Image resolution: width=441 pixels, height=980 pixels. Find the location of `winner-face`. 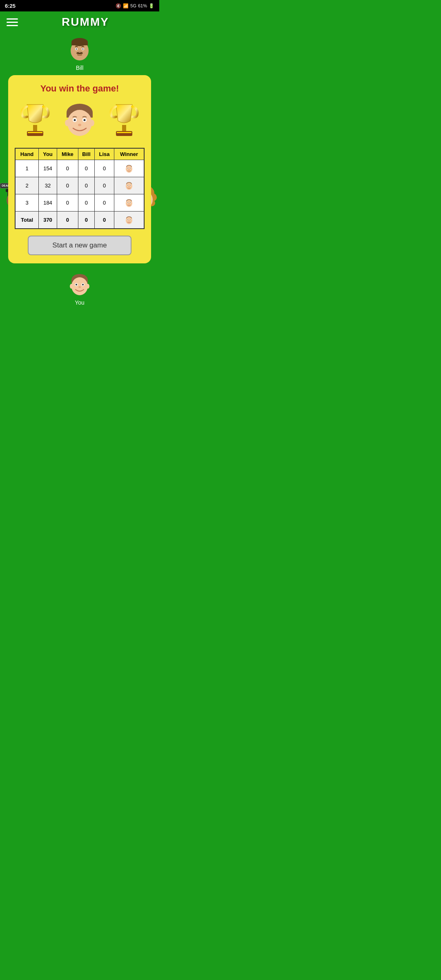

winner-face is located at coordinates (80, 121).